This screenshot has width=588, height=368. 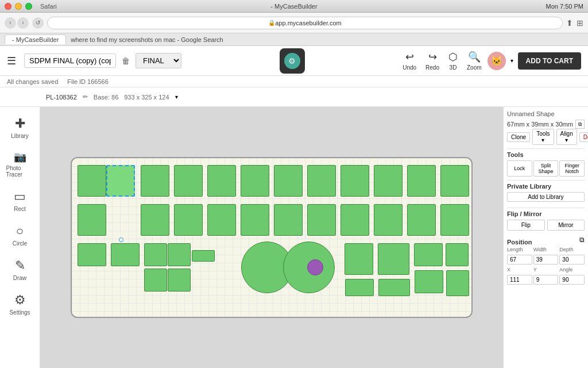 What do you see at coordinates (31, 6) in the screenshot?
I see `window-controls: Safari` at bounding box center [31, 6].